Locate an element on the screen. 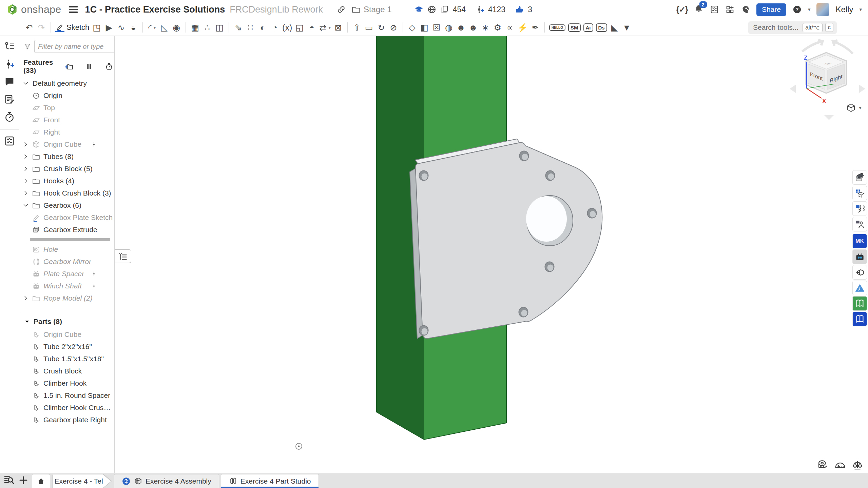 The image size is (868, 488). config-tables-app-button is located at coordinates (860, 209).